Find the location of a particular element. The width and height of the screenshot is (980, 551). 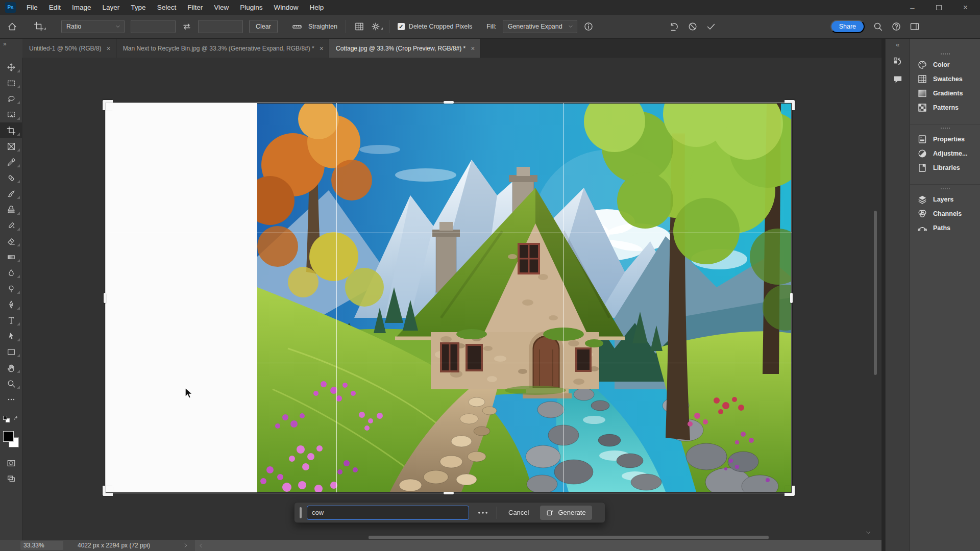

tool-pen is located at coordinates (11, 304).